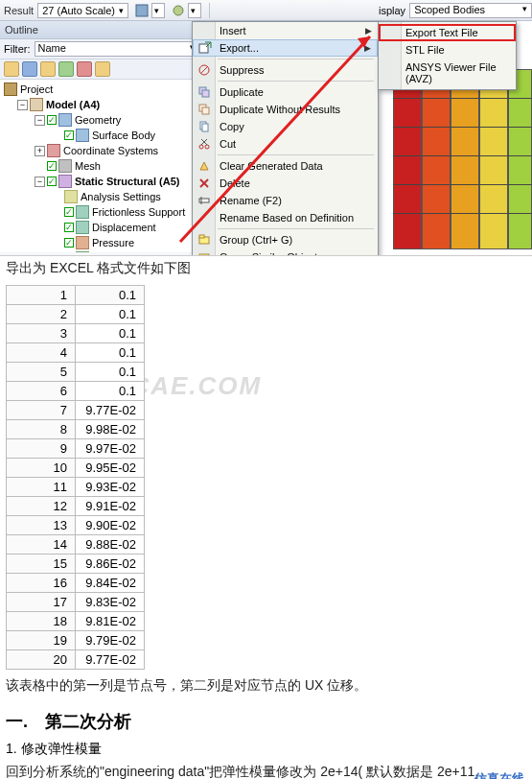 This screenshot has width=532, height=779. I want to click on expander-icon: +, so click(40, 152).